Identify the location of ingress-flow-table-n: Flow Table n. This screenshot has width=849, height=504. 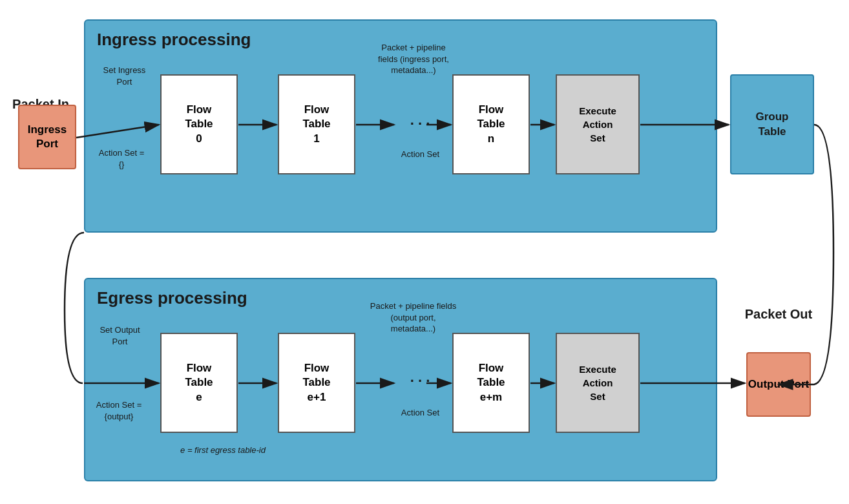
(491, 124).